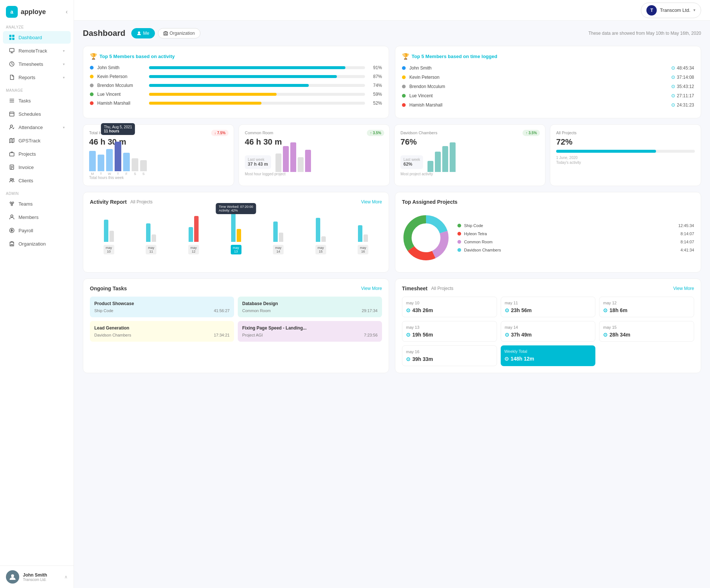  I want to click on activity-column: may11, so click(152, 239).